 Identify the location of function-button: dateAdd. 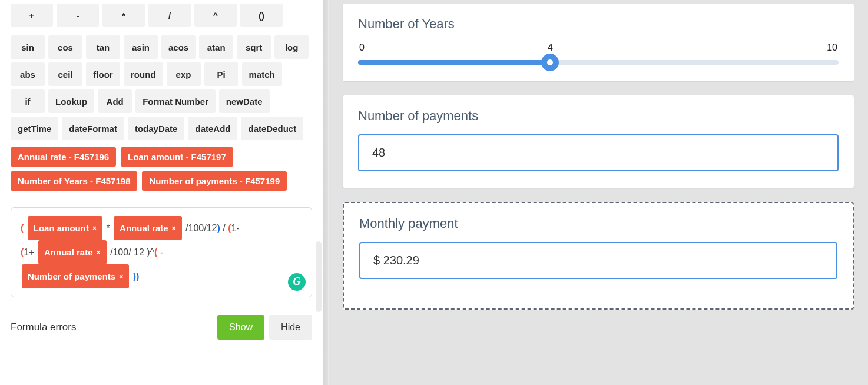
(213, 128).